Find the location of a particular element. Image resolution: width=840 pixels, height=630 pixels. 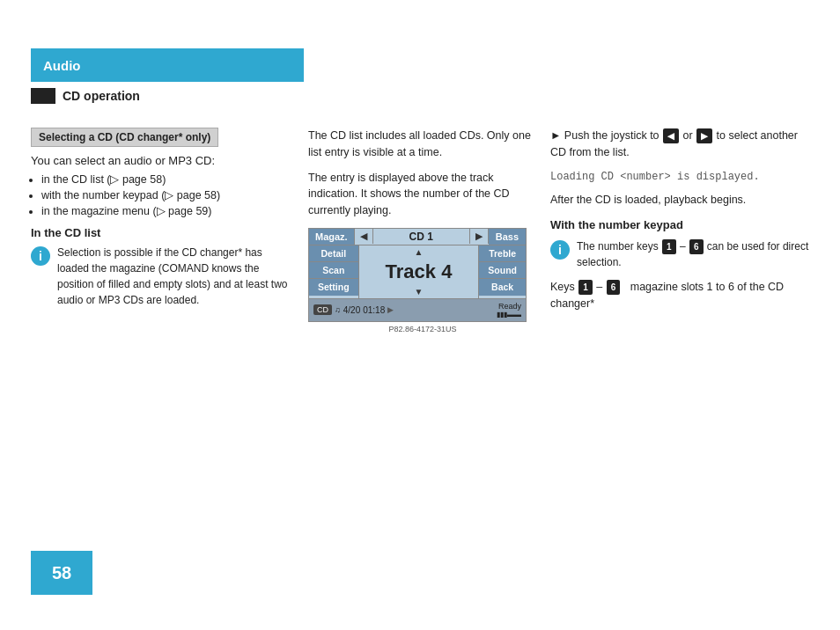

bullet-item-2: with the number keypad (▷ page 58) is located at coordinates (166, 195).